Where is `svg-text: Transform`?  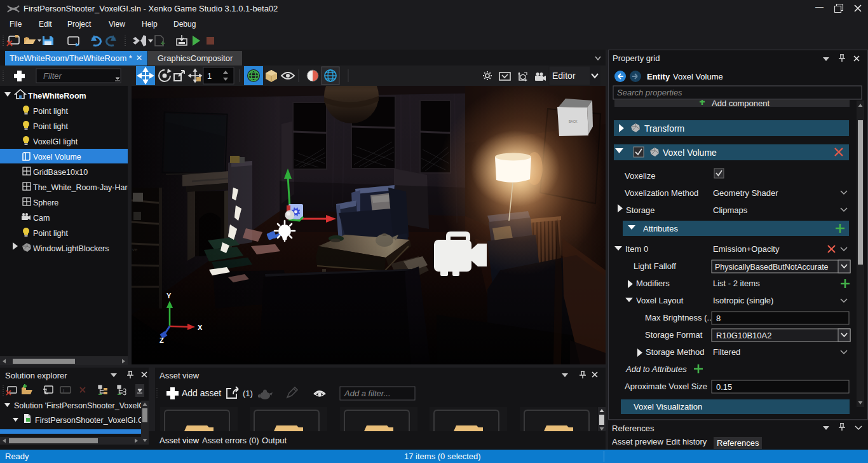
svg-text: Transform is located at coordinates (665, 128).